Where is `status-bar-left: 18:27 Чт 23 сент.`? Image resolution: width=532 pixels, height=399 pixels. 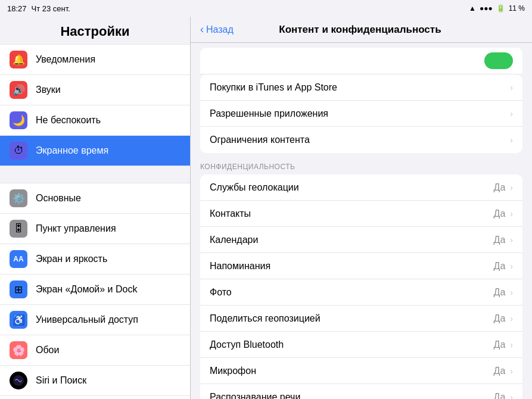
status-bar-left: 18:27 Чт 23 сент. is located at coordinates (39, 8).